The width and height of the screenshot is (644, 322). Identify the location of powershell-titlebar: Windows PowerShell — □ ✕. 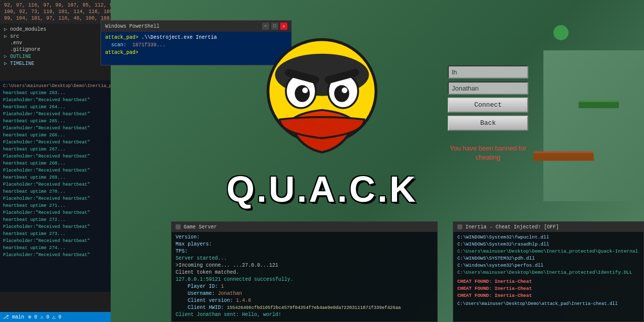
(196, 26).